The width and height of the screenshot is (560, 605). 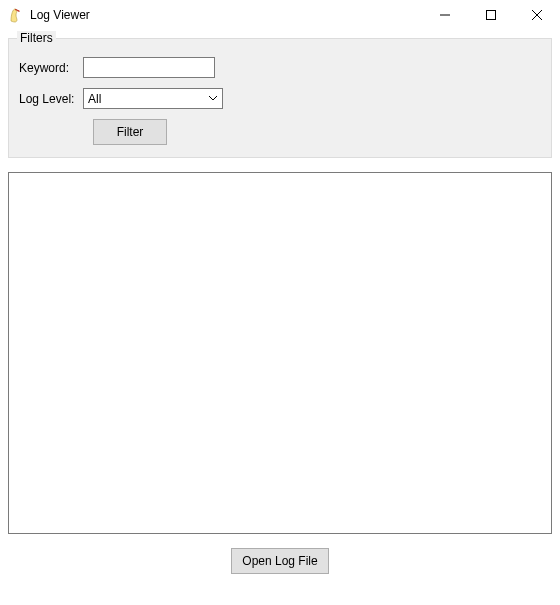 What do you see at coordinates (130, 132) in the screenshot?
I see `filter-button: Filter` at bounding box center [130, 132].